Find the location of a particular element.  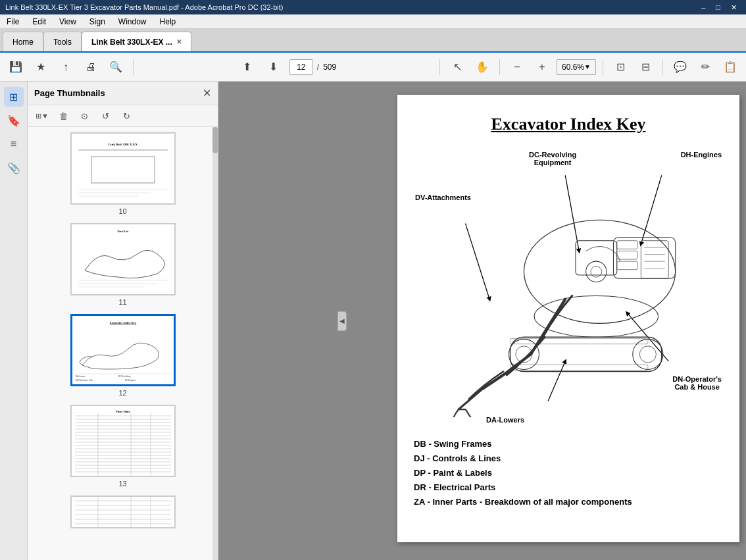

tab-home: Home is located at coordinates (23, 41).